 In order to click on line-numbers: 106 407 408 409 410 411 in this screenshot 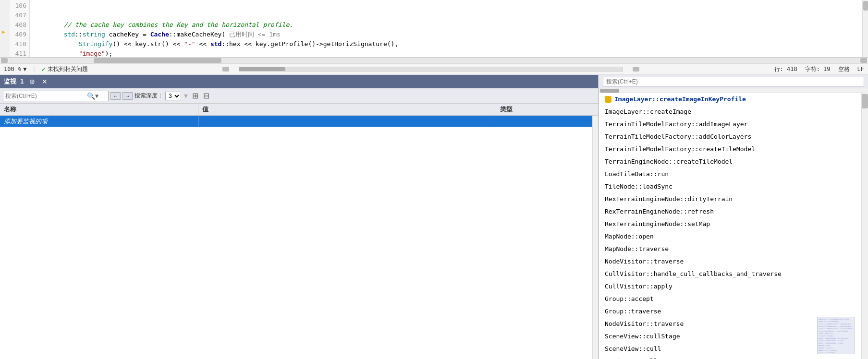, I will do `click(20, 29)`.